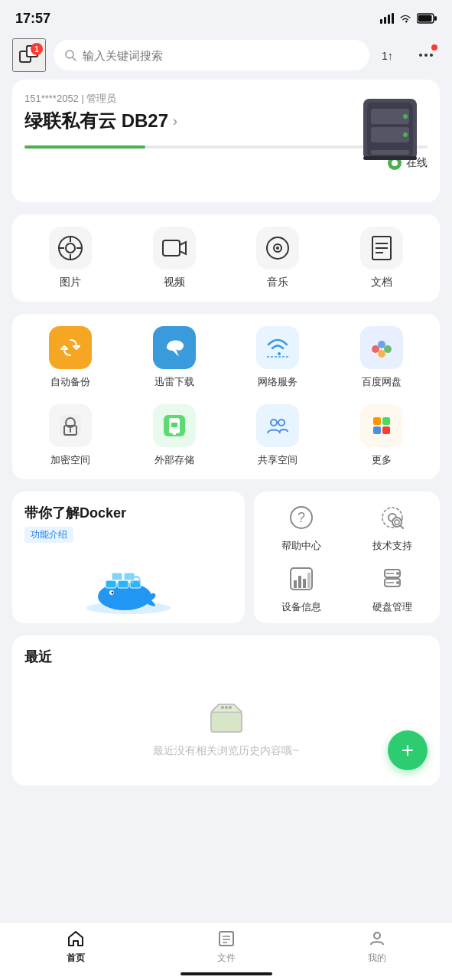  I want to click on disk-icon, so click(392, 579).